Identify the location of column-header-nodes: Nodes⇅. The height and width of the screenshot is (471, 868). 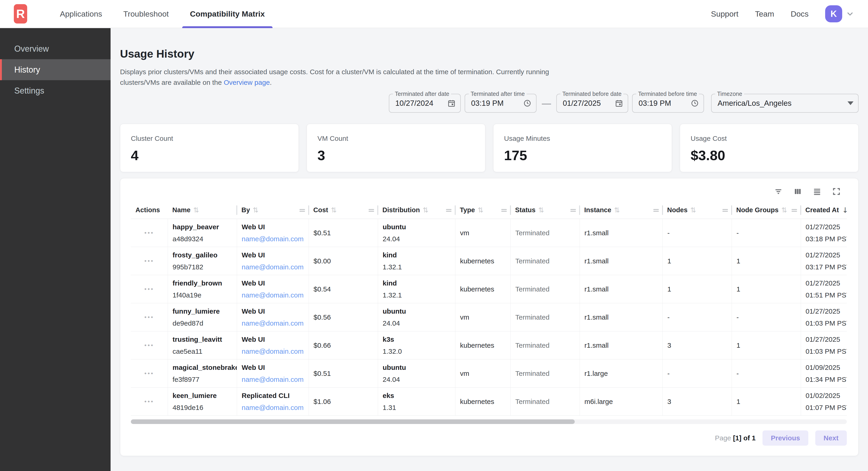
(697, 210).